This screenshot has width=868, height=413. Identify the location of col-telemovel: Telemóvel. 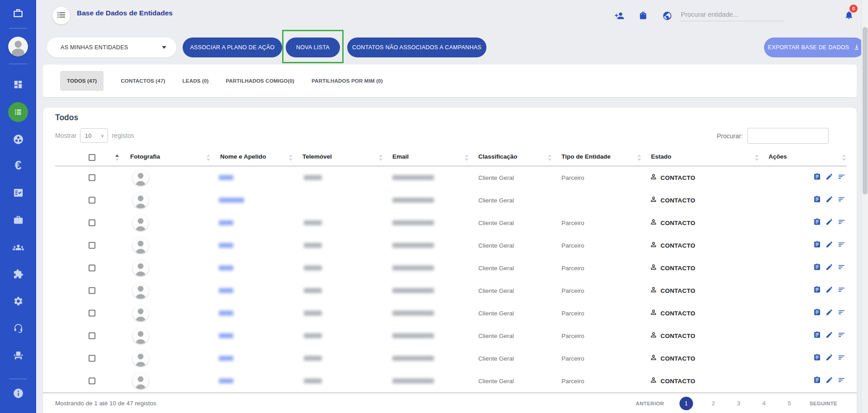
(317, 156).